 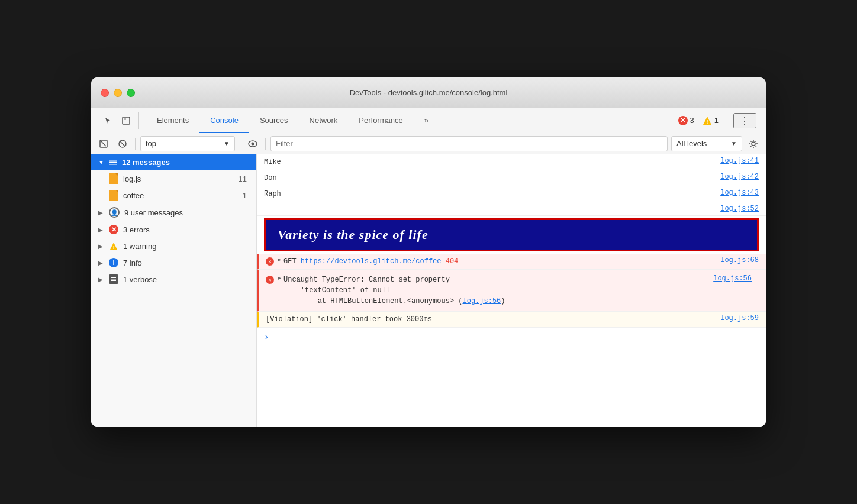 I want to click on warnings-arrow-icon: ▶, so click(x=101, y=246).